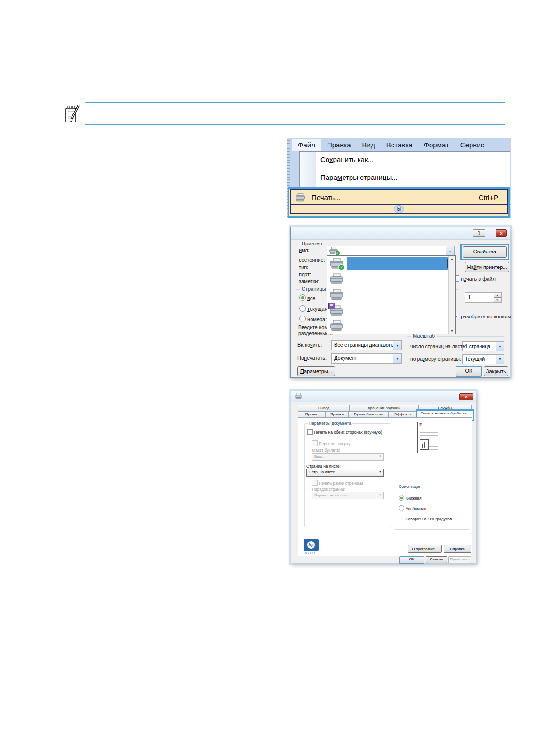  What do you see at coordinates (316, 371) in the screenshot?
I see `options-button: Параметры...` at bounding box center [316, 371].